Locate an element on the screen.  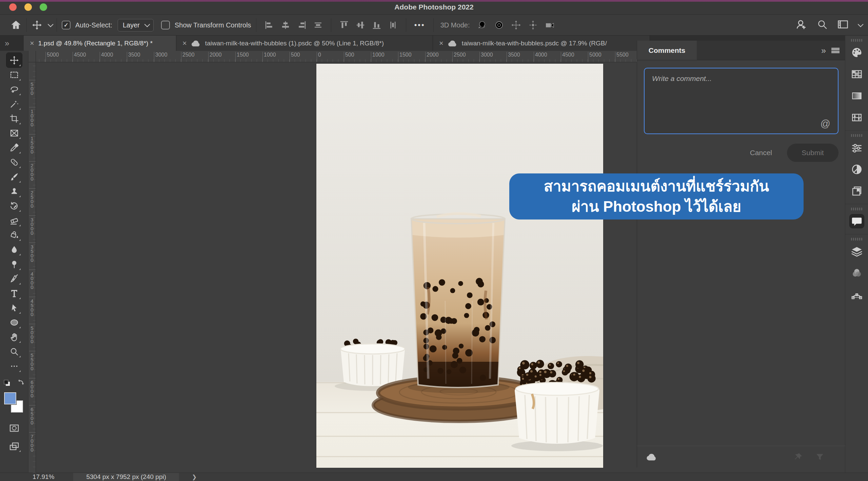
tab-comments: Comments is located at coordinates (667, 50).